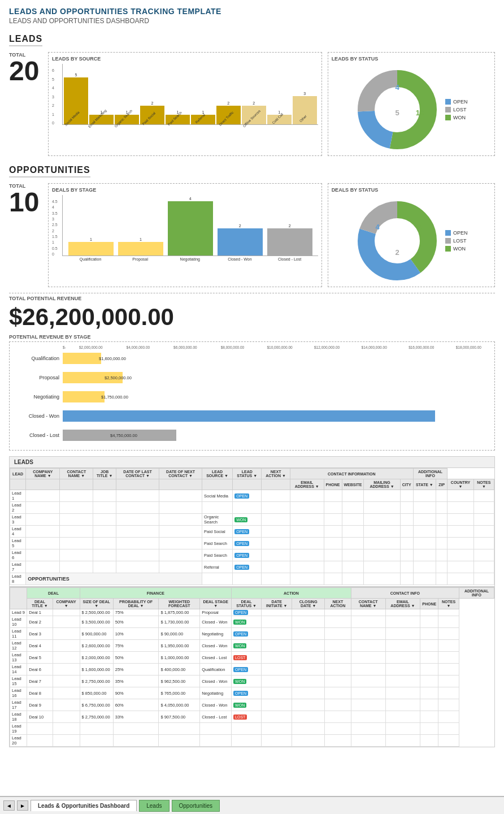 The height and width of the screenshot is (814, 504). I want to click on th-additional-info: ADDITIONAL INFO, so click(431, 474).